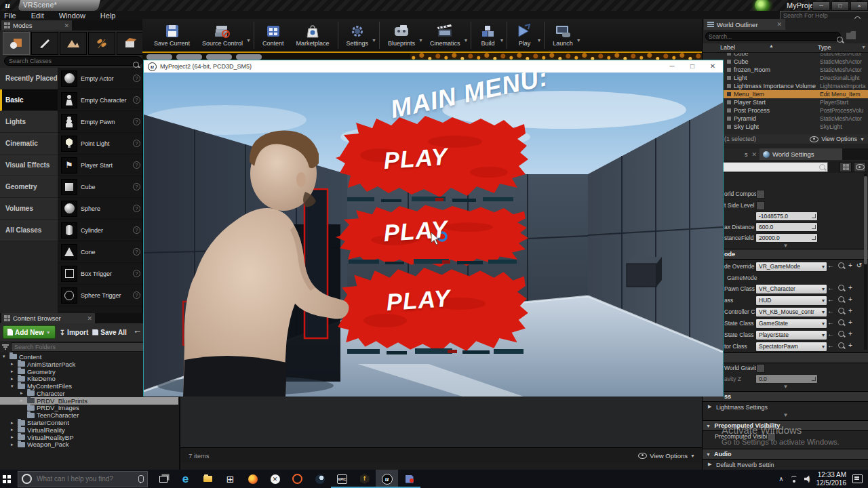 The height and width of the screenshot is (488, 868). What do you see at coordinates (791, 335) in the screenshot?
I see `player-state-dropdown: PlayerState` at bounding box center [791, 335].